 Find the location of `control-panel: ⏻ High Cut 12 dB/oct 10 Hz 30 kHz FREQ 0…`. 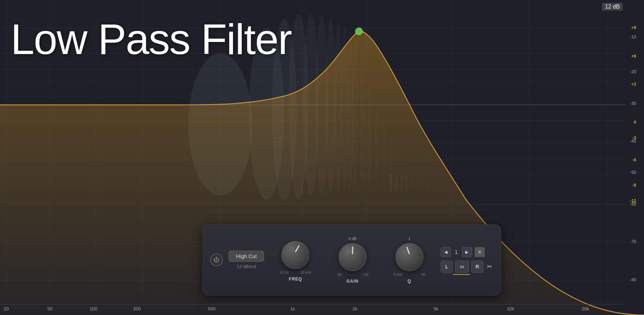

control-panel: ⏻ High Cut 12 dB/oct 10 Hz 30 kHz FREQ 0… is located at coordinates (352, 260).